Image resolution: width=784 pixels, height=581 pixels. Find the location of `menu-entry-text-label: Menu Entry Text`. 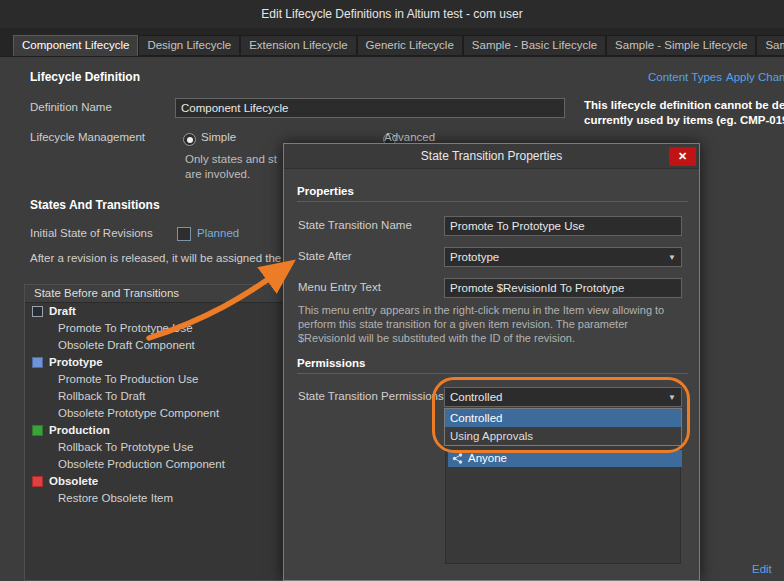

menu-entry-text-label: Menu Entry Text is located at coordinates (340, 287).